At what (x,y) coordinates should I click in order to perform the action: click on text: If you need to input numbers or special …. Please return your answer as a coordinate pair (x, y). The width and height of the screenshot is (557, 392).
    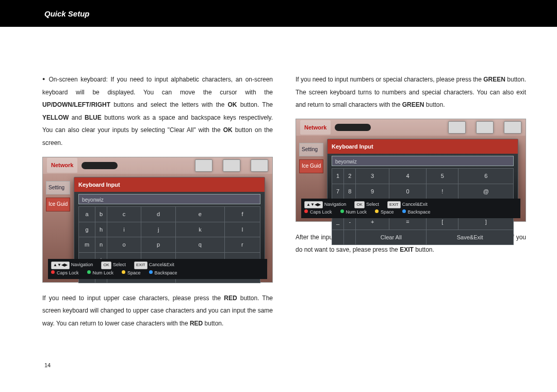
    Looking at the image, I should click on (389, 79).